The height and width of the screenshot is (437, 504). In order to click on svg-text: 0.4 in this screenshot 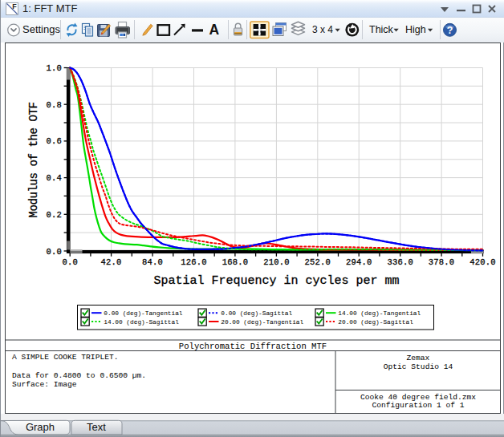, I will do `click(54, 178)`.